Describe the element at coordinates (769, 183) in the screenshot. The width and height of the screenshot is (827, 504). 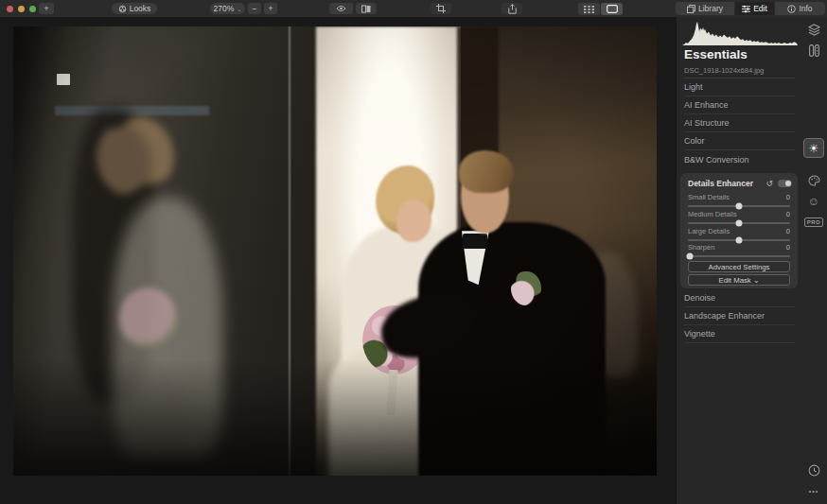
I see `reset-icon: ↺` at that location.